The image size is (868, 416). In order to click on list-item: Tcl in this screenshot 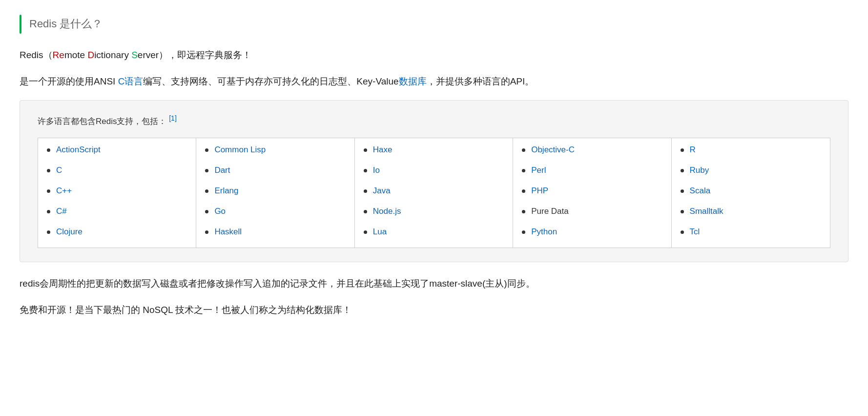, I will do `click(751, 232)`.